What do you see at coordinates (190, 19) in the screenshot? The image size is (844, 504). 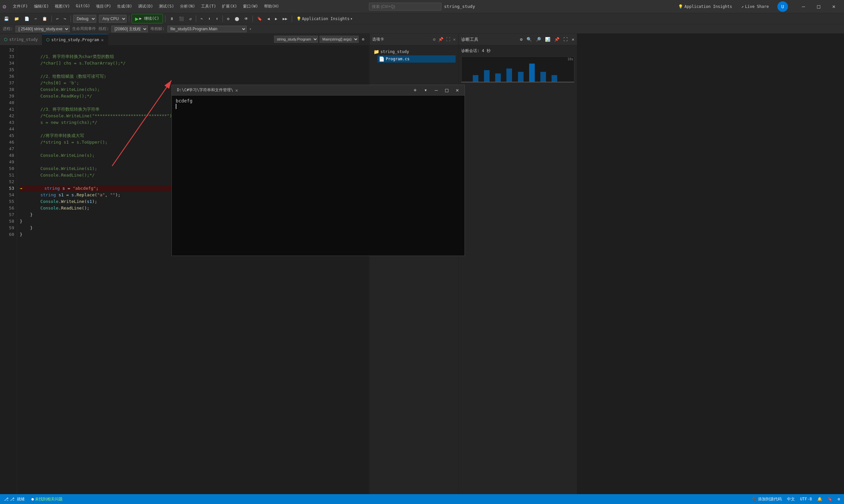 I see `restart-button: ↺` at bounding box center [190, 19].